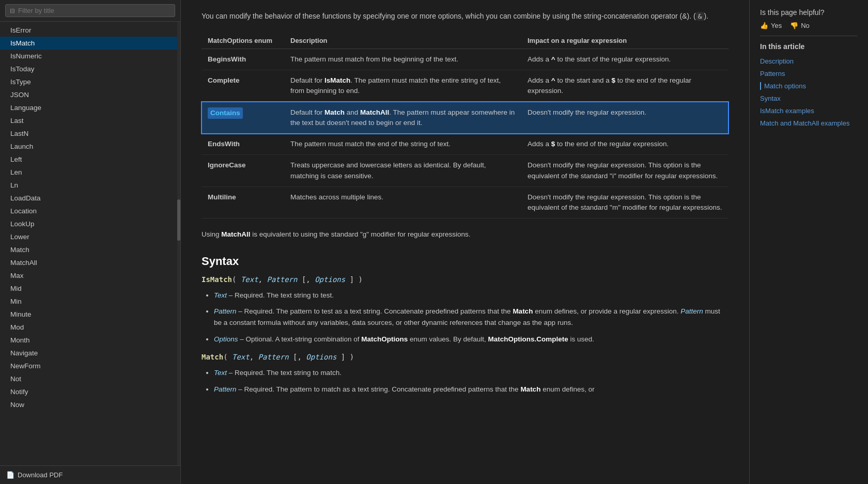 The image size is (868, 484). What do you see at coordinates (465, 59) in the screenshot?
I see `table-row: BeginsWithThe pattern must match from th…` at bounding box center [465, 59].